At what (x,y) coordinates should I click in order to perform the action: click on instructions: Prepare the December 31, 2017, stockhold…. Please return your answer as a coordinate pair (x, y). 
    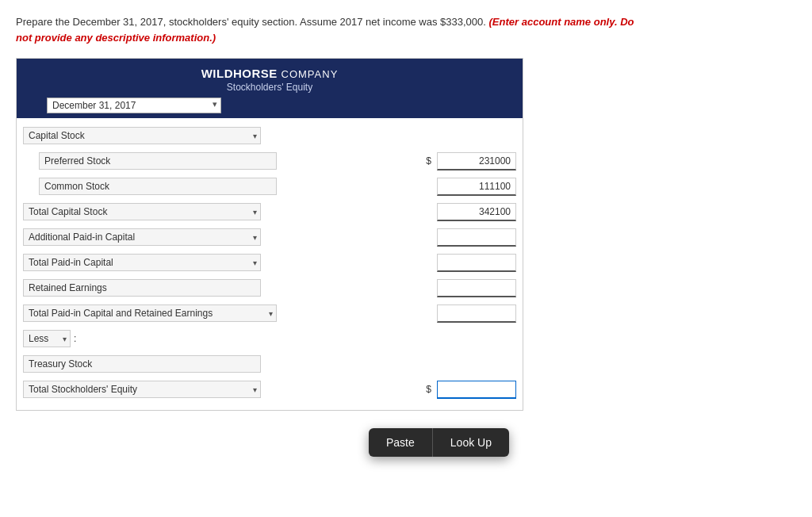
    Looking at the image, I should click on (406, 30).